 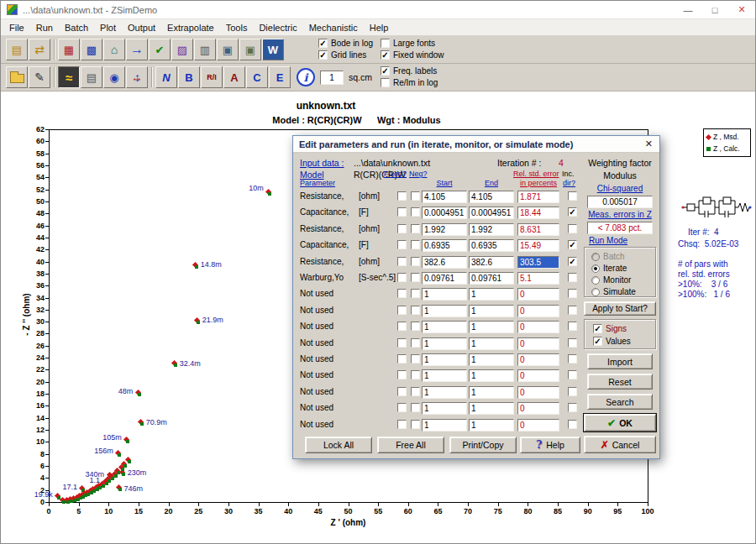 What do you see at coordinates (92, 77) in the screenshot?
I see `print-button: ▤` at bounding box center [92, 77].